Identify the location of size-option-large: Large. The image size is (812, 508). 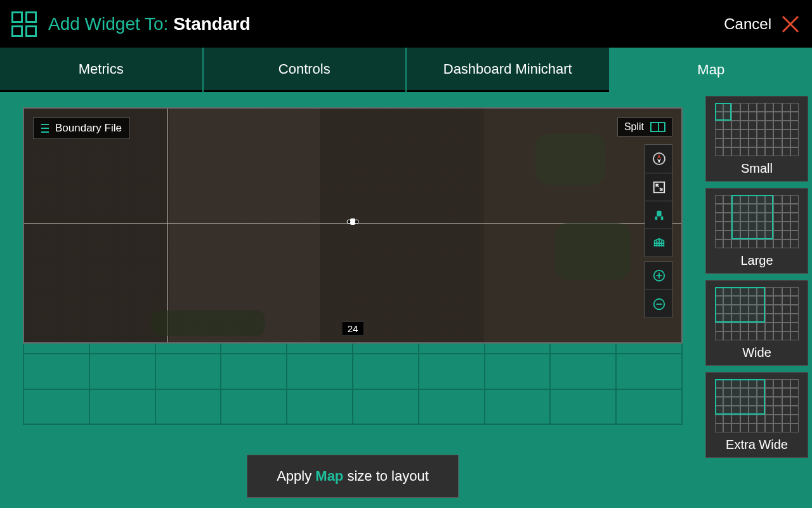
(757, 231).